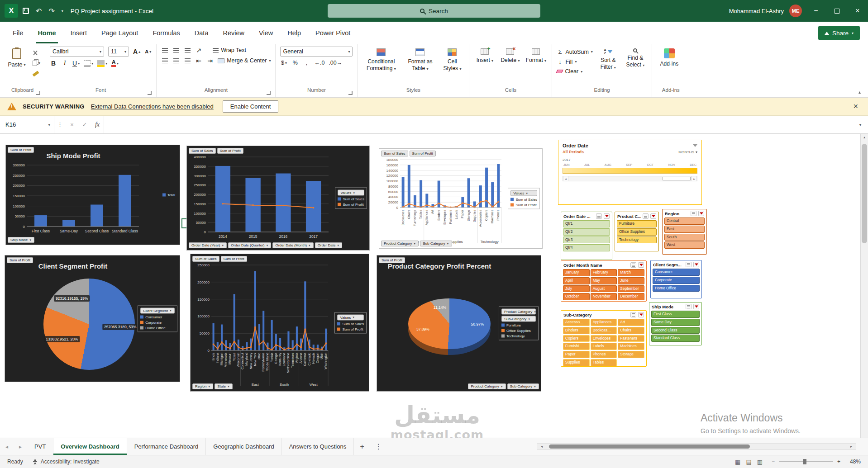 Image resolution: width=868 pixels, height=468 pixels. What do you see at coordinates (542, 447) in the screenshot?
I see `scroll-left-icon: ◂` at bounding box center [542, 447].